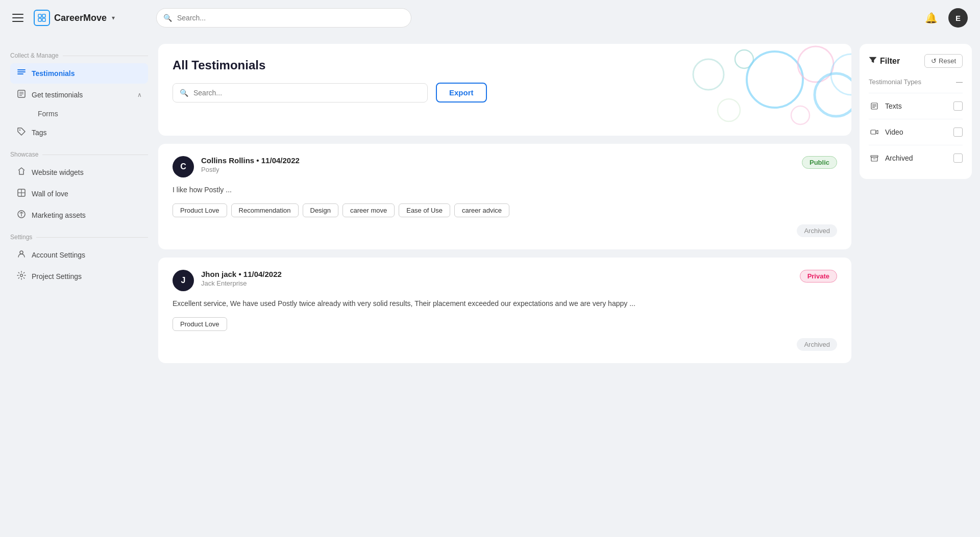 The image size is (980, 537). What do you see at coordinates (874, 132) in the screenshot?
I see `video-icon` at bounding box center [874, 132].